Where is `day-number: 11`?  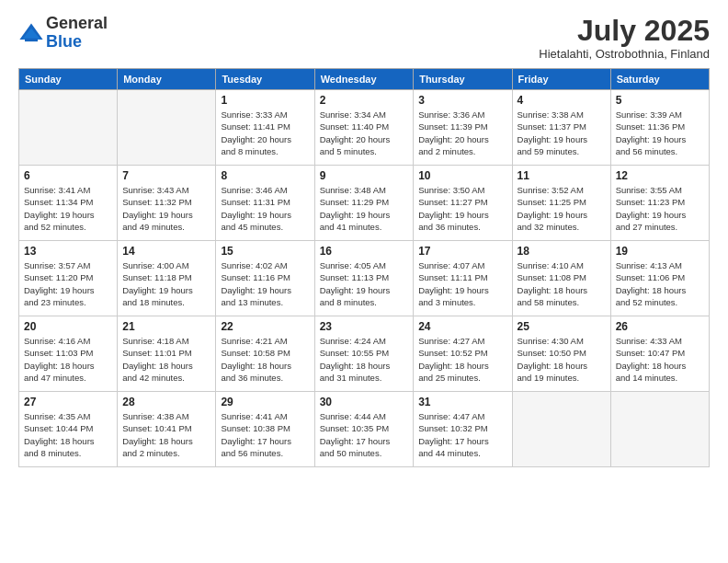 day-number: 11 is located at coordinates (562, 176).